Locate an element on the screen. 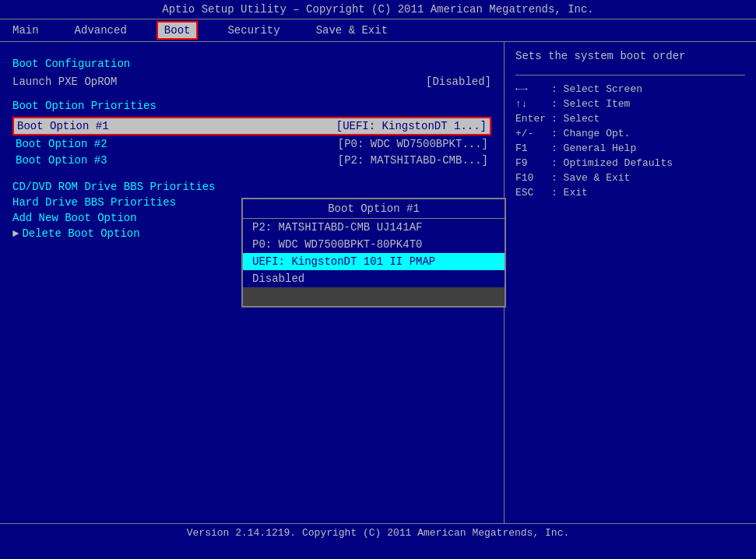 This screenshot has height=559, width=756. popup-title: Boot Option #1 is located at coordinates (374, 209).